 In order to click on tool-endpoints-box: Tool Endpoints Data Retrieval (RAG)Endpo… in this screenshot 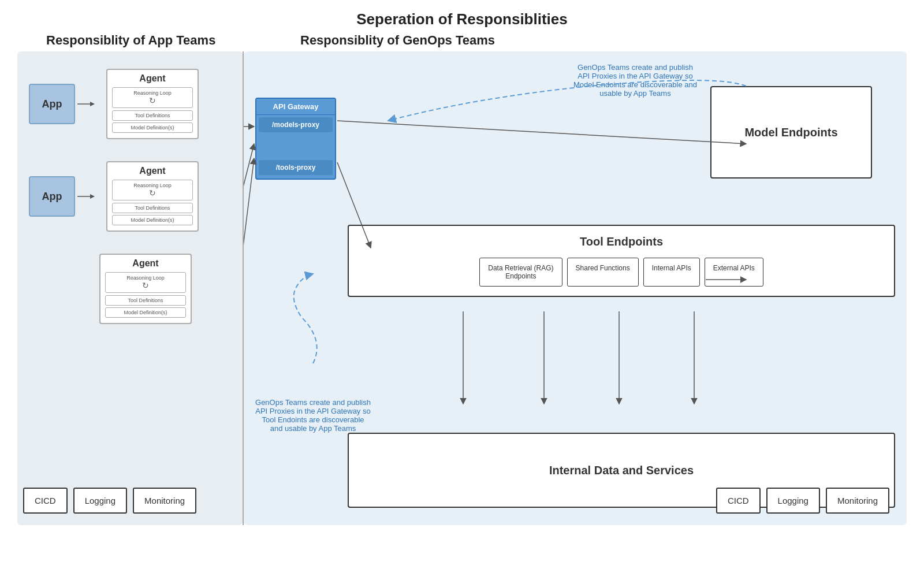, I will do `click(621, 261)`.